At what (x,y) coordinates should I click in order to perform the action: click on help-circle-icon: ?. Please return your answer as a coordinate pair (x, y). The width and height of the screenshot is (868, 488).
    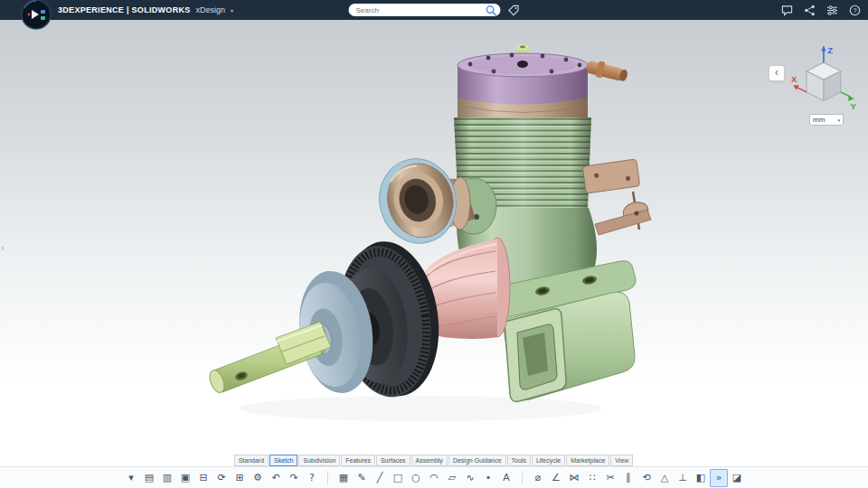
    Looking at the image, I should click on (312, 478).